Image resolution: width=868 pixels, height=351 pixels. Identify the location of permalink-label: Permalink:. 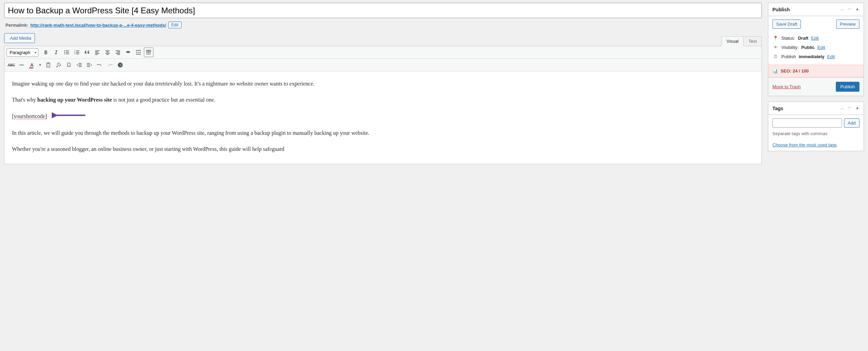
(17, 25).